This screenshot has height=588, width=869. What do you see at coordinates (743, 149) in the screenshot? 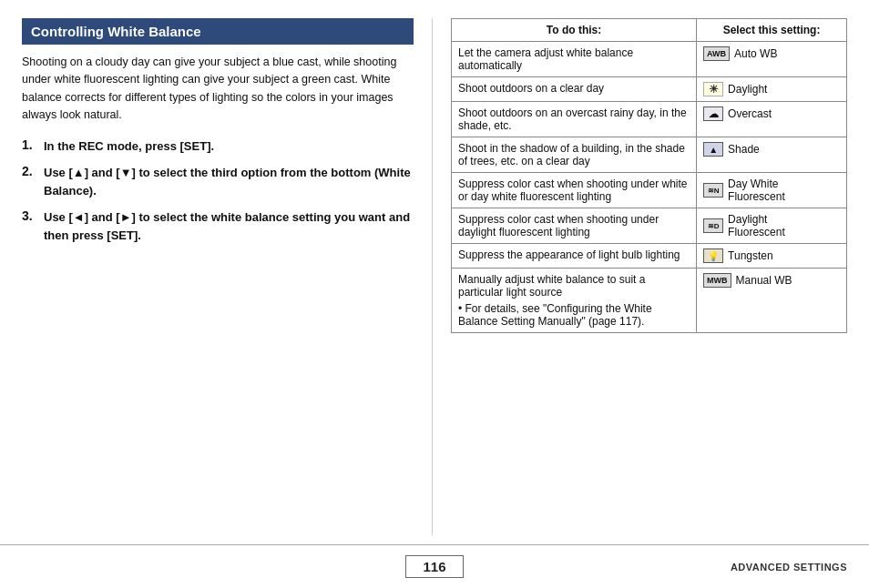
I see `setting-name-3: Shade` at bounding box center [743, 149].